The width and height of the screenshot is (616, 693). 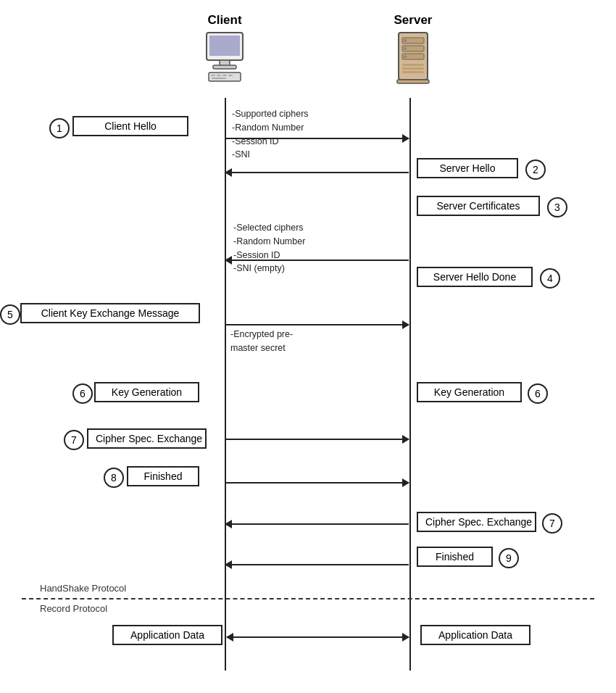 What do you see at coordinates (10, 315) in the screenshot?
I see `step-5-circle: 5` at bounding box center [10, 315].